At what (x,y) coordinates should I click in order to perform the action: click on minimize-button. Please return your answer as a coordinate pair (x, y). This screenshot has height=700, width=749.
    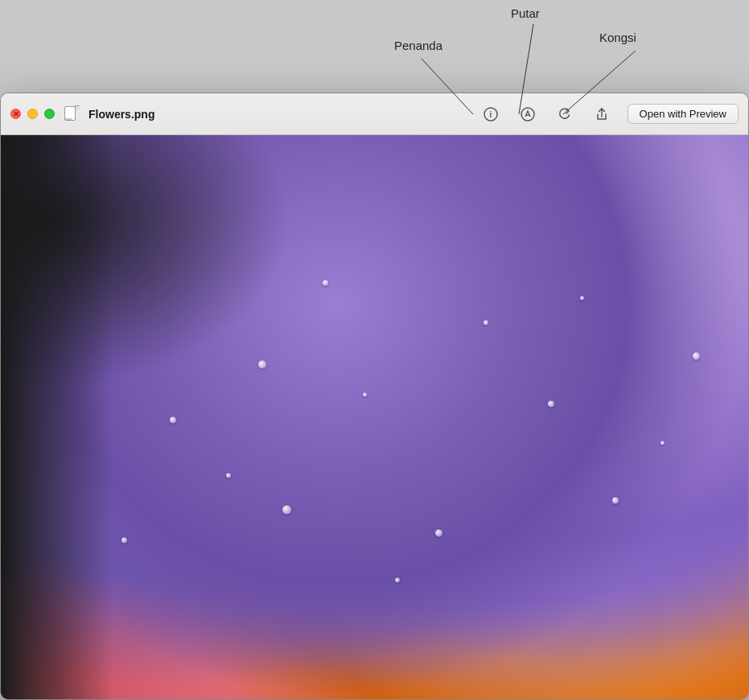
    Looking at the image, I should click on (32, 114).